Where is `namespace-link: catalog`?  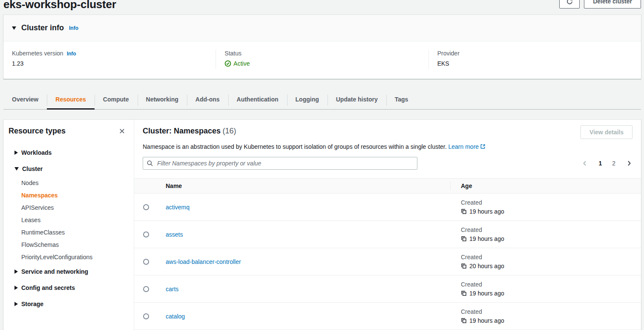 namespace-link: catalog is located at coordinates (175, 316).